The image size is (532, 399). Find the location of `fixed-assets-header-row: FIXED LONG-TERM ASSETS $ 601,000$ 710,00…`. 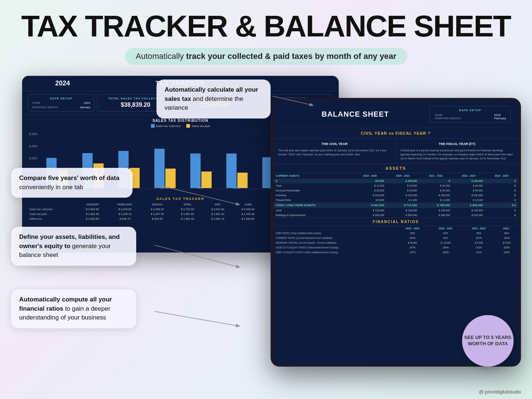

fixed-assets-header-row: FIXED LONG-TERM ASSETS $ 601,000$ 710,00… is located at coordinates (396, 205).